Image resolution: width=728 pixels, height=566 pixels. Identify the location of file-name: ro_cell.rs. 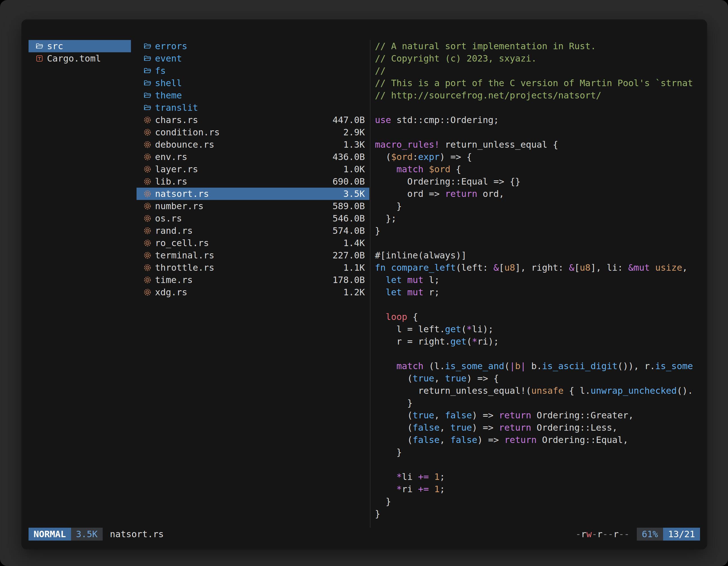
(247, 243).